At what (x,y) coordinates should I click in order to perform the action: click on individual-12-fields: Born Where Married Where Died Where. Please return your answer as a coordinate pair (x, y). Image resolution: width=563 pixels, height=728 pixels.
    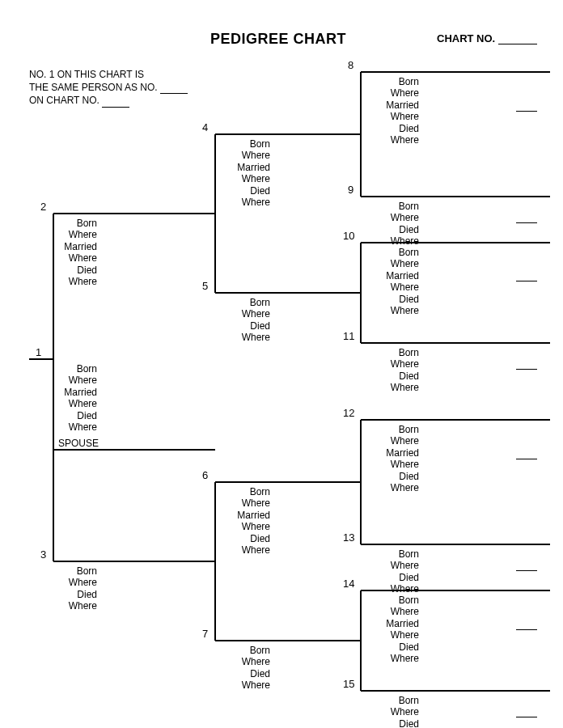
    Looking at the image, I should click on (392, 459).